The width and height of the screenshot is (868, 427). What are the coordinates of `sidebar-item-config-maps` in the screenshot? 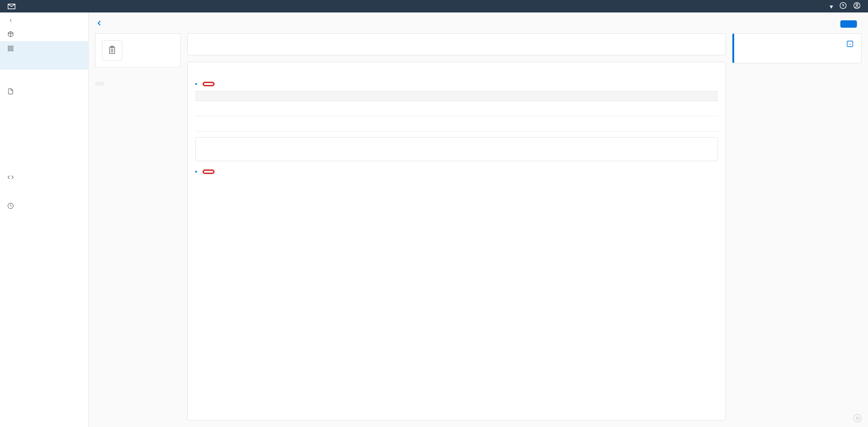 It's located at (44, 162).